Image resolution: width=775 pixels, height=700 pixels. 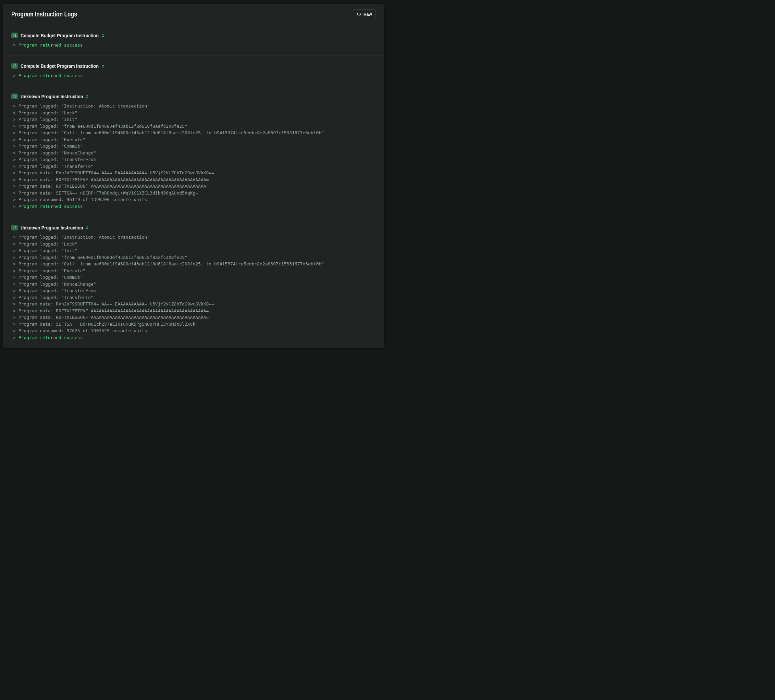 I want to click on log-text: Program logged: "Instruction: Atomic tra…, so click(x=84, y=106).